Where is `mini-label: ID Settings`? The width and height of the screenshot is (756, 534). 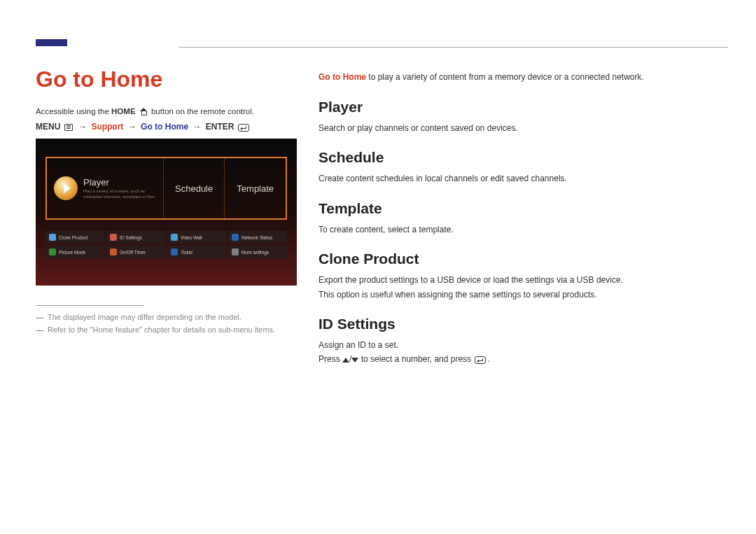
mini-label: ID Settings is located at coordinates (131, 238).